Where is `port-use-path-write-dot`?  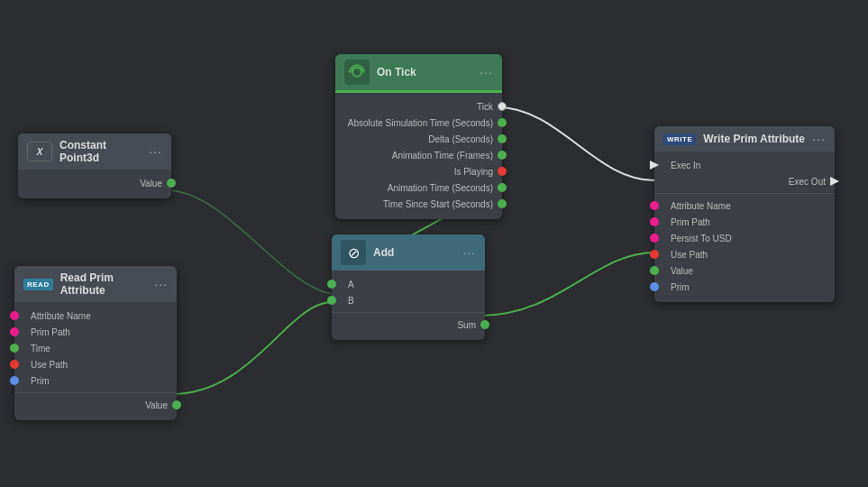
port-use-path-write-dot is located at coordinates (654, 254).